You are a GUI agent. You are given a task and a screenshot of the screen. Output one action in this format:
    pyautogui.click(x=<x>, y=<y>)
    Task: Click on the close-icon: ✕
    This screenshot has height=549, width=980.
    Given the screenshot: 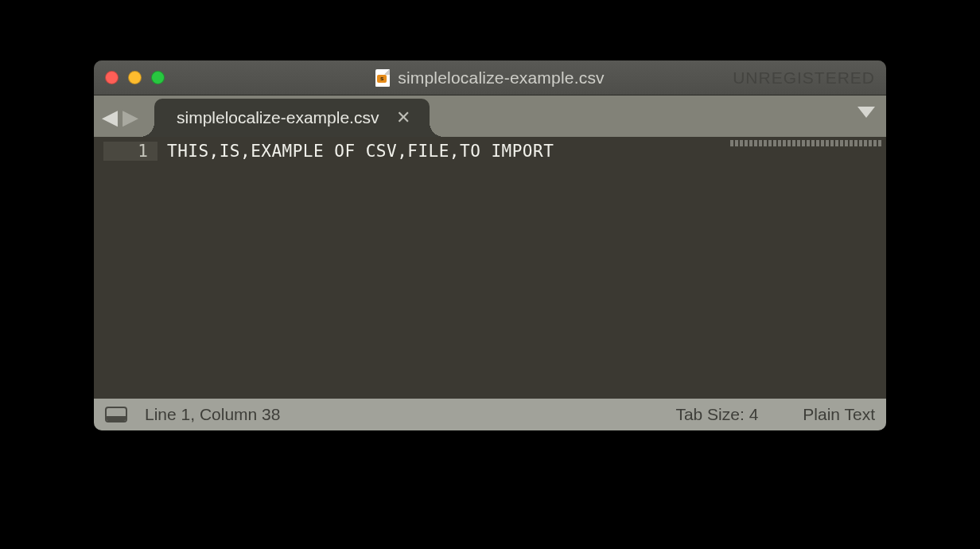 What is the action you would take?
    pyautogui.click(x=403, y=118)
    